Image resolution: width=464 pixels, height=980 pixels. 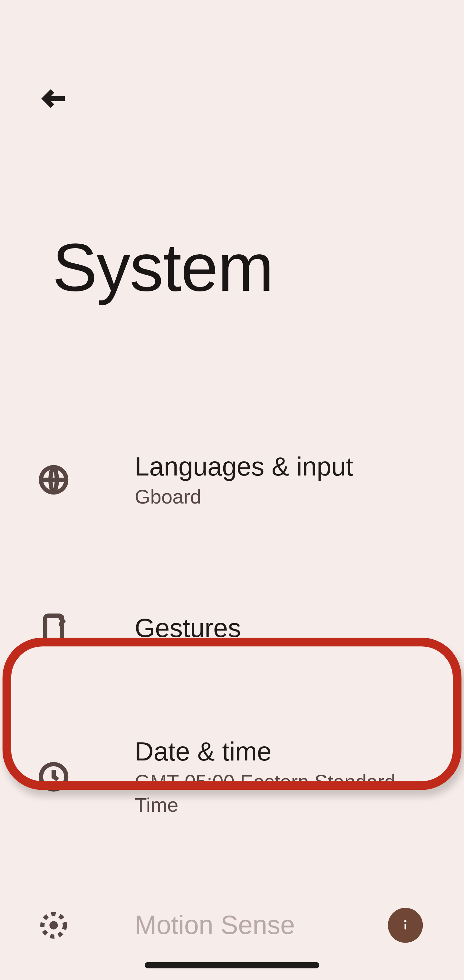 I want to click on radar-icon, so click(x=54, y=925).